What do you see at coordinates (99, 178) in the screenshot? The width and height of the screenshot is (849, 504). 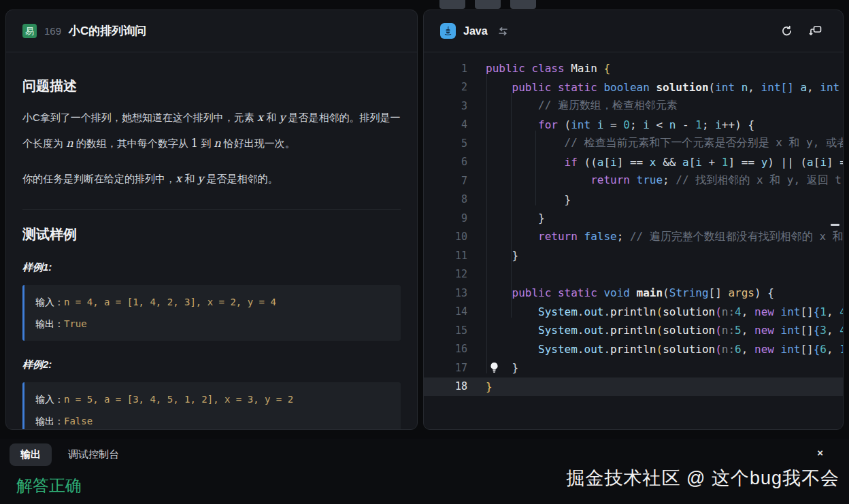 I see `description-text: 你的任务是判断在给定的排列中，` at bounding box center [99, 178].